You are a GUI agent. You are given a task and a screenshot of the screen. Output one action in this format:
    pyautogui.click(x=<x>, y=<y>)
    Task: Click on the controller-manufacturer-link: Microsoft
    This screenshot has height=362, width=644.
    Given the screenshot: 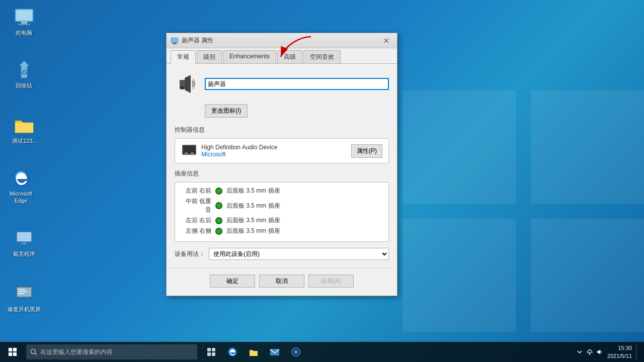 What is the action you would take?
    pyautogui.click(x=213, y=154)
    